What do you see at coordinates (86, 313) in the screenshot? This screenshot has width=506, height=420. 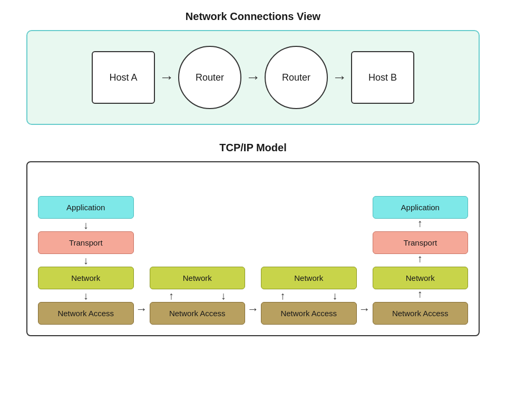 I see `host-a-netaccess: Network Access` at bounding box center [86, 313].